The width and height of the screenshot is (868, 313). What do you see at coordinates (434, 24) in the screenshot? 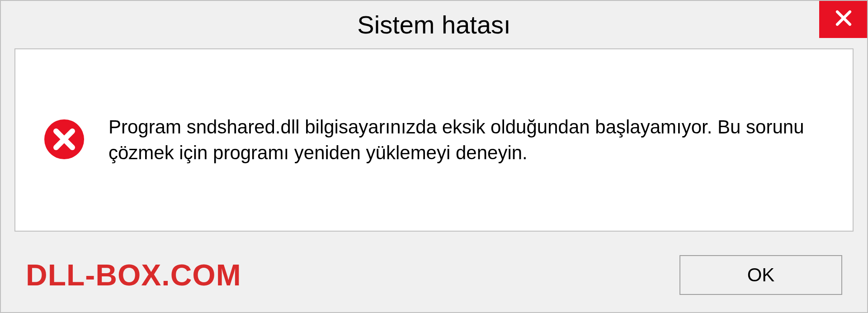
I see `dialog-title: Sistem hatası` at bounding box center [434, 24].